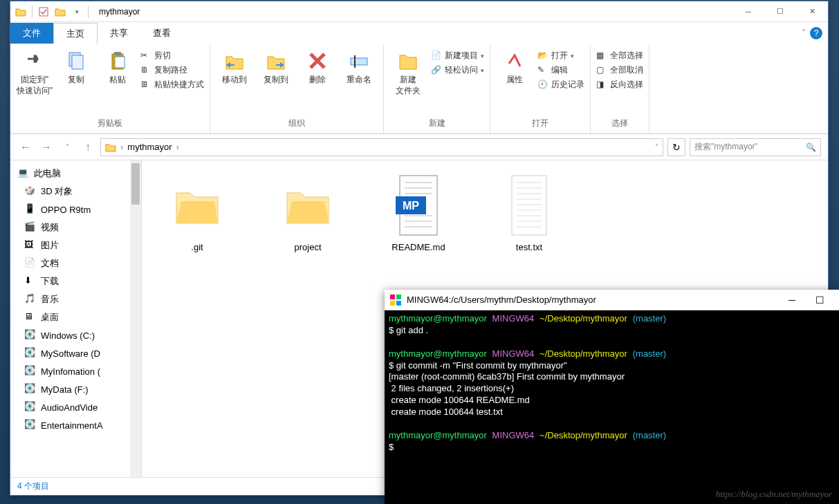 The height and width of the screenshot is (504, 839). Describe the element at coordinates (76, 80) in the screenshot. I see `copy-label: 复制` at that location.